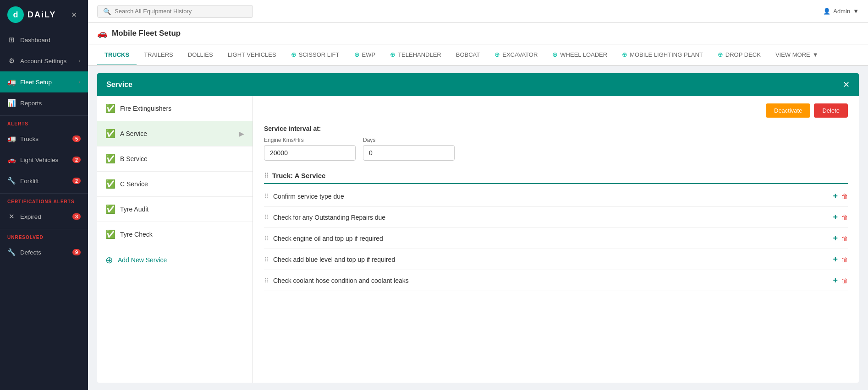  What do you see at coordinates (44, 61) in the screenshot?
I see `sidebar-item-account-settings: ⚙ Account Settings ‹` at bounding box center [44, 61].